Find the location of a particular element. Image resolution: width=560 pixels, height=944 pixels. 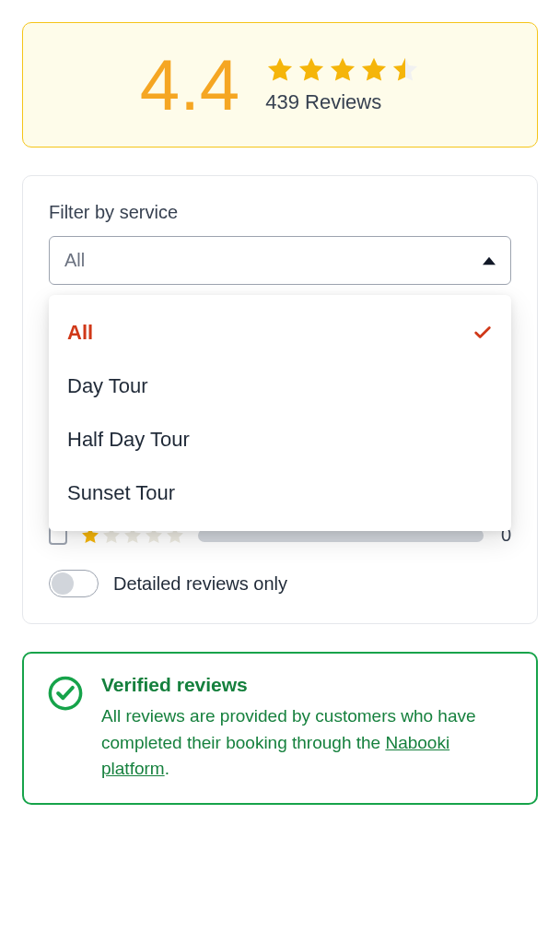

verified-reviews-box: Verified reviews All reviews are provide… is located at coordinates (280, 728).